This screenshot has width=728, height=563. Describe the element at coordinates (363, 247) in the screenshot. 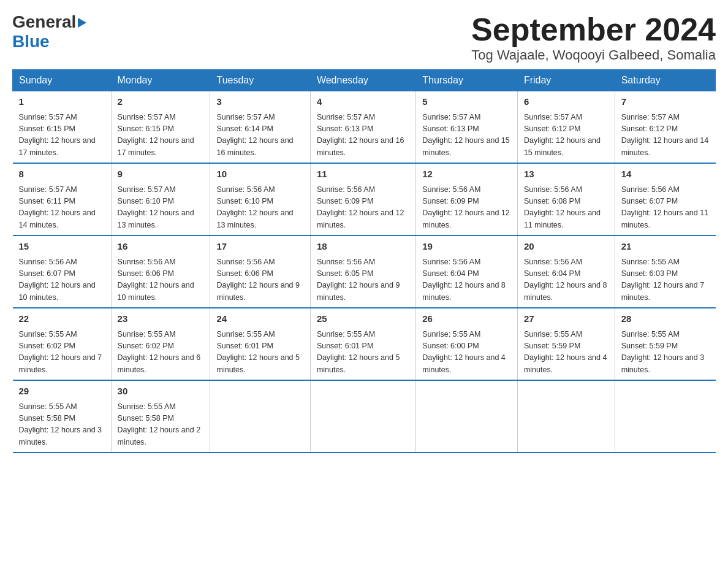

I see `day-number: 18` at that location.